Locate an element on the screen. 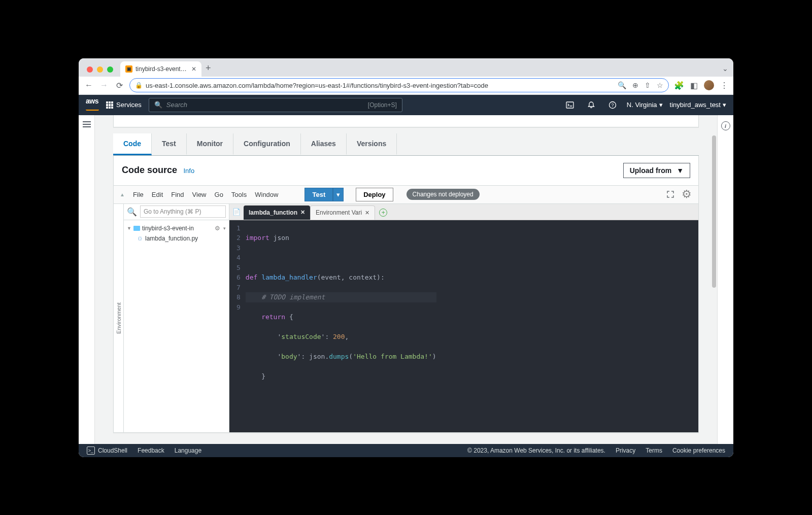  minimize-window-button is located at coordinates (100, 70).